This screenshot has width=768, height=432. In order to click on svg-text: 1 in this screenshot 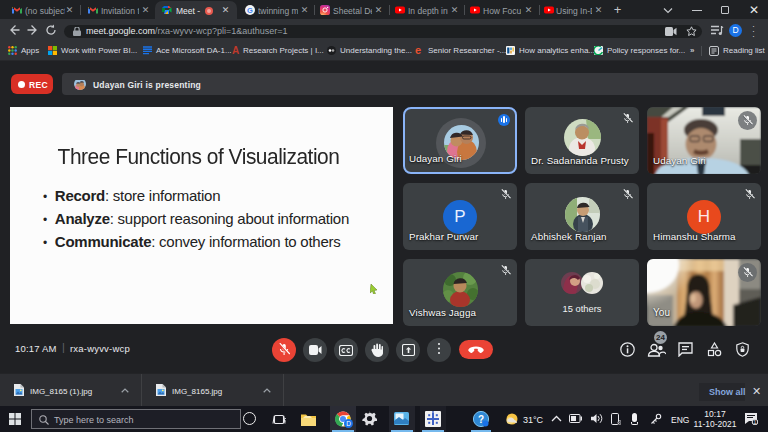, I will do `click(756, 422)`.